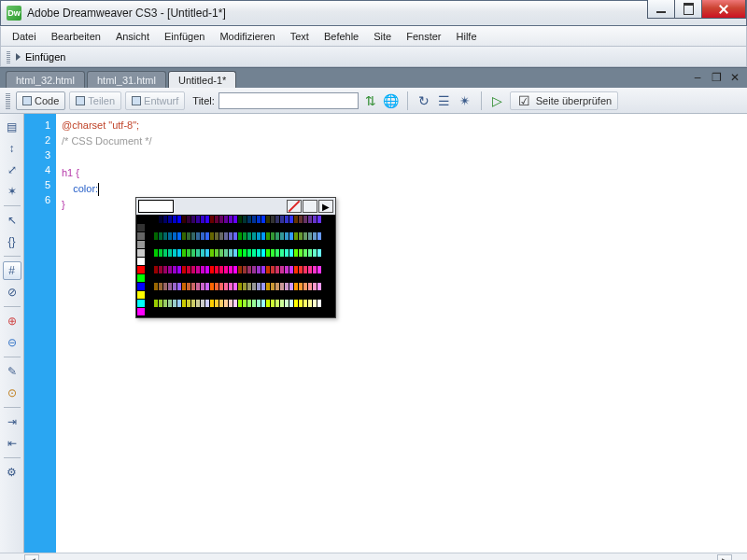  Describe the element at coordinates (564, 101) in the screenshot. I see `check-page-button: ☑Seite überprüfen` at that location.